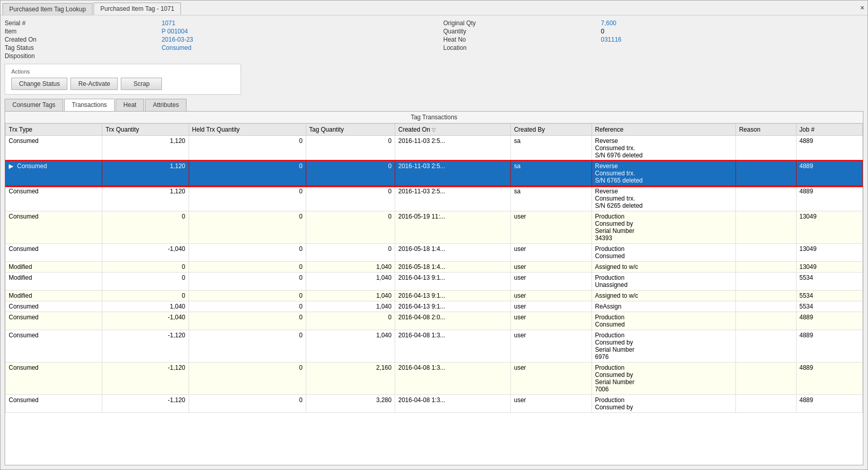 Image resolution: width=868 pixels, height=470 pixels. Describe the element at coordinates (434, 253) in the screenshot. I see `table-row: Consumed-1,040002016-05-18 1:4...userPro…` at that location.